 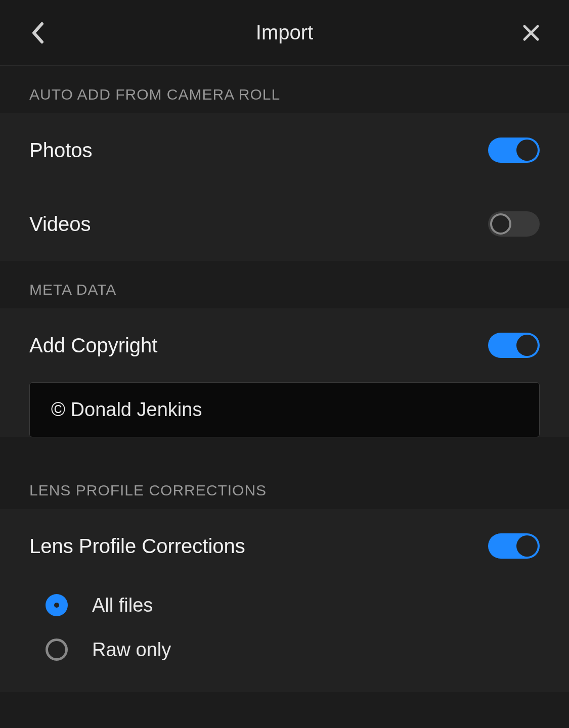 I want to click on photos-label: Photos, so click(x=61, y=151).